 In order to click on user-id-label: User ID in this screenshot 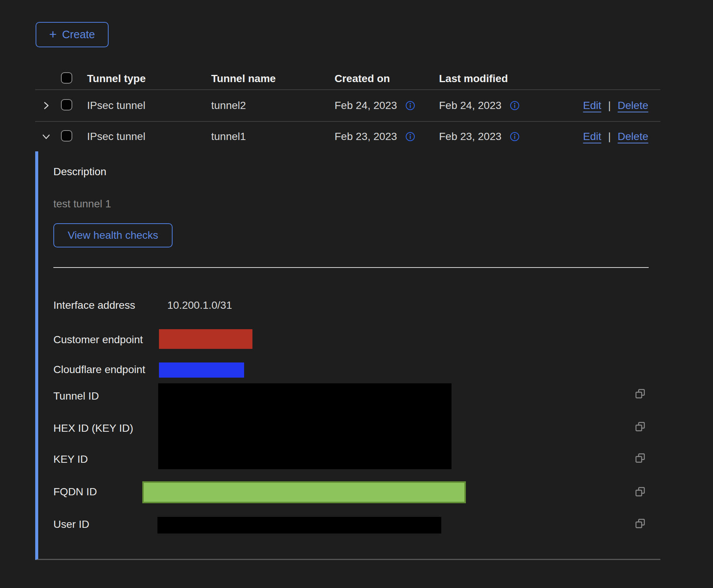, I will do `click(71, 524)`.